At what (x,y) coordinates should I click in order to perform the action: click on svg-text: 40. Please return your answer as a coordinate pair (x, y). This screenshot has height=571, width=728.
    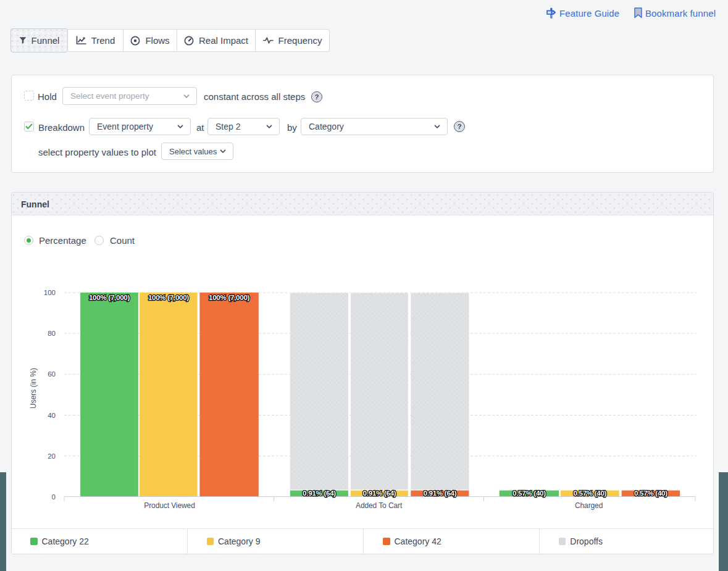
    Looking at the image, I should click on (52, 415).